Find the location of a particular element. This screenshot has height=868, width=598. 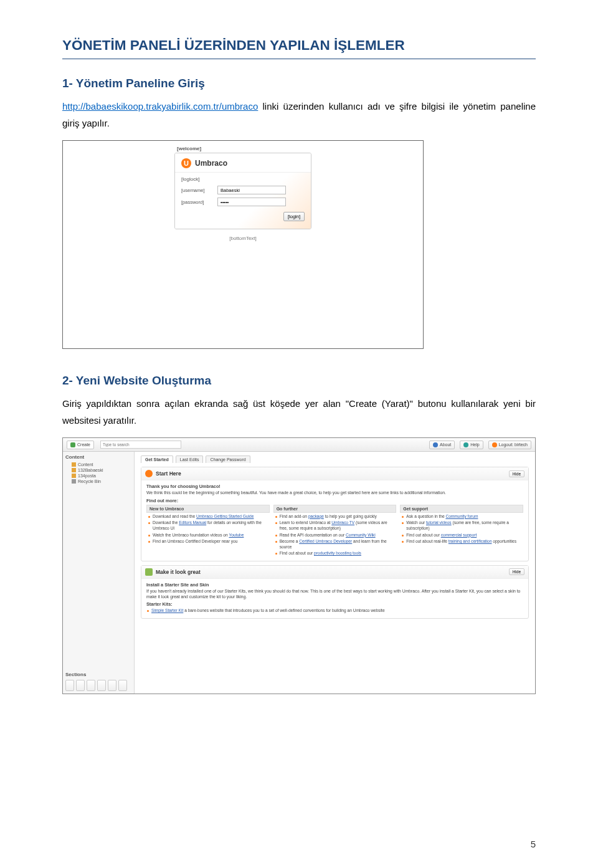

sidebar-section-heading: Content is located at coordinates (98, 457).